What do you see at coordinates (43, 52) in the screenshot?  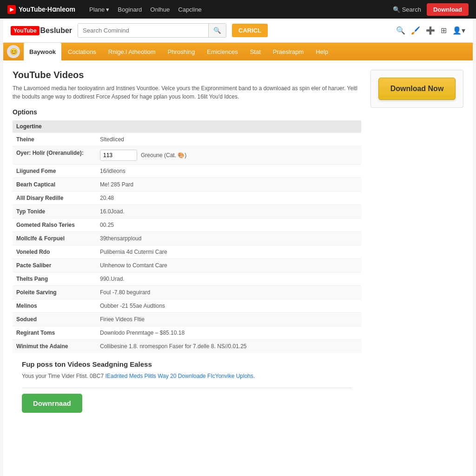 I see `nav-item-baywook: Baywook` at bounding box center [43, 52].